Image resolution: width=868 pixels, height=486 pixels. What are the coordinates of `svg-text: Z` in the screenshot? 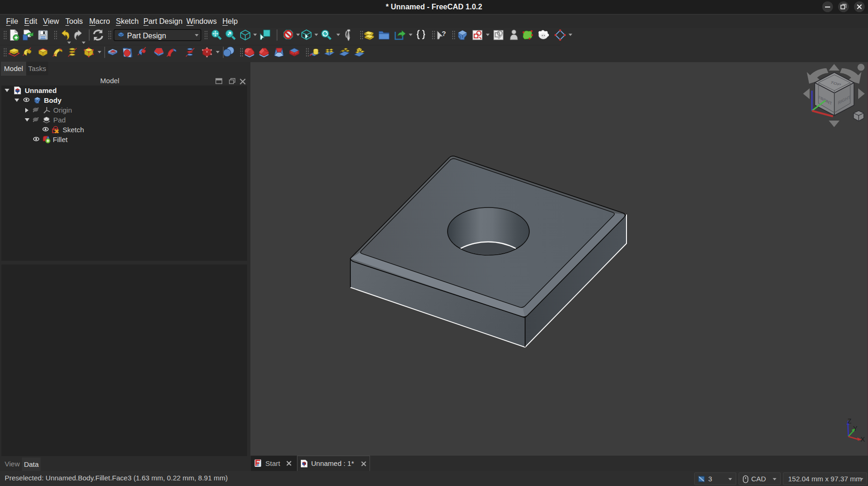 It's located at (849, 421).